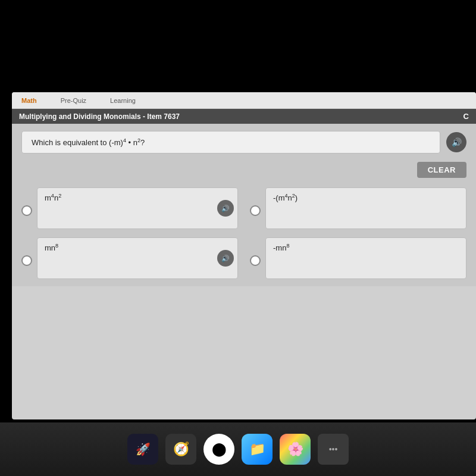  Describe the element at coordinates (358, 258) in the screenshot. I see `answer-item-d: -mn8` at that location.